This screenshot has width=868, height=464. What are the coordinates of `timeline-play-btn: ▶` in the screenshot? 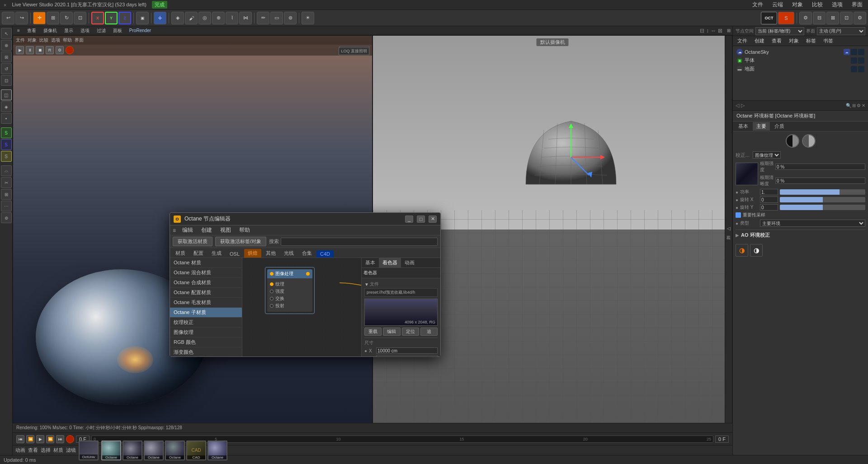 It's located at (40, 439).